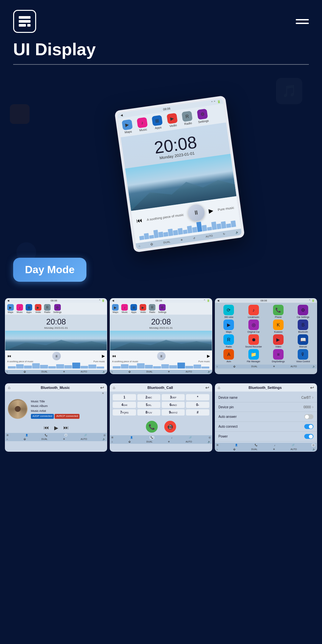 The height and width of the screenshot is (644, 322). Describe the element at coordinates (275, 445) in the screenshot. I see `bt-s-music-icon: ♪` at that location.